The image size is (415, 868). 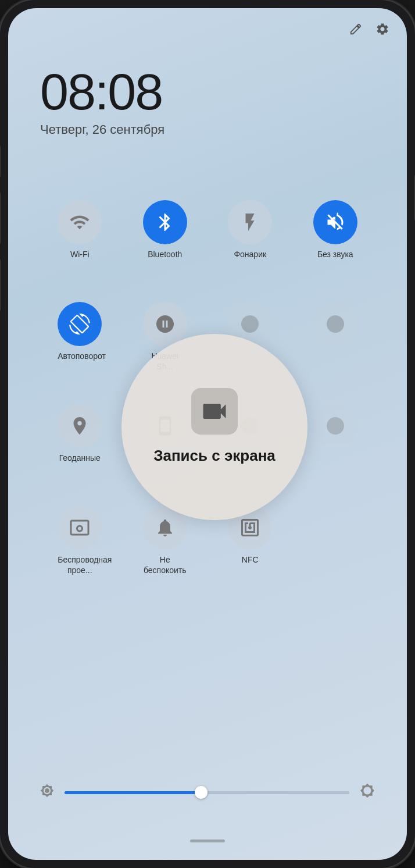 I want to click on screen-record-tooltip: Запись с экрана, so click(x=214, y=427).